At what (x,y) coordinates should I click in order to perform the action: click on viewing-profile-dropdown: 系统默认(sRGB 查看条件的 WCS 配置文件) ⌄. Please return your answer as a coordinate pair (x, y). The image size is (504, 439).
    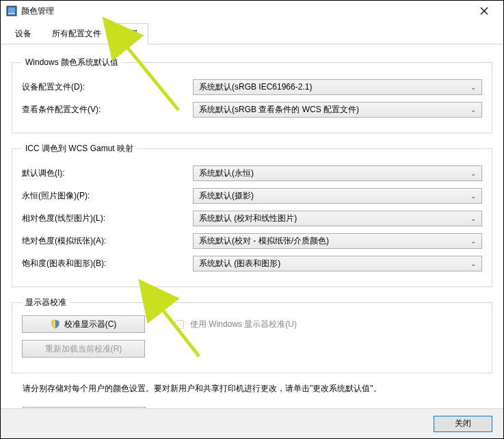
    Looking at the image, I should click on (338, 109).